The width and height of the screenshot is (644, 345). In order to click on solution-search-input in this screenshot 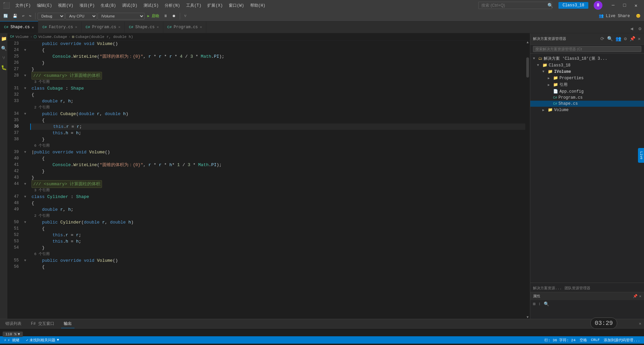, I will do `click(587, 49)`.